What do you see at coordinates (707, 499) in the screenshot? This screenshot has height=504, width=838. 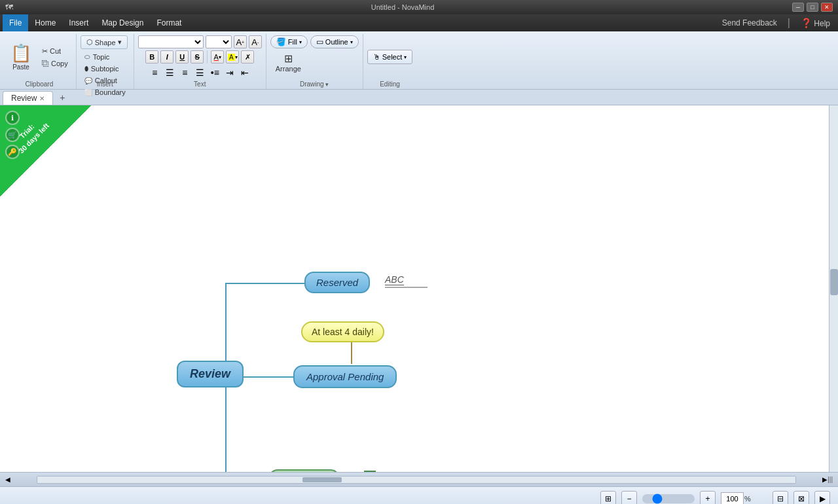 I see `zoom-in-icon: +` at bounding box center [707, 499].